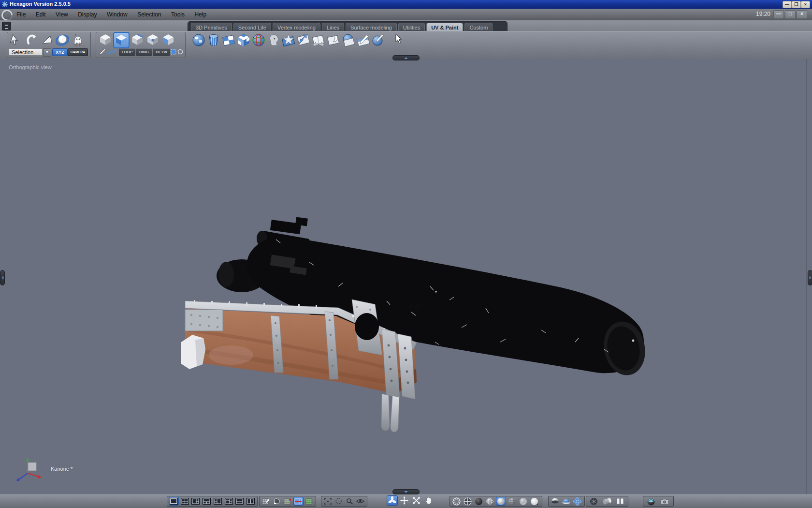  What do you see at coordinates (137, 40) in the screenshot?
I see `select-edge-cube-icon` at bounding box center [137, 40].